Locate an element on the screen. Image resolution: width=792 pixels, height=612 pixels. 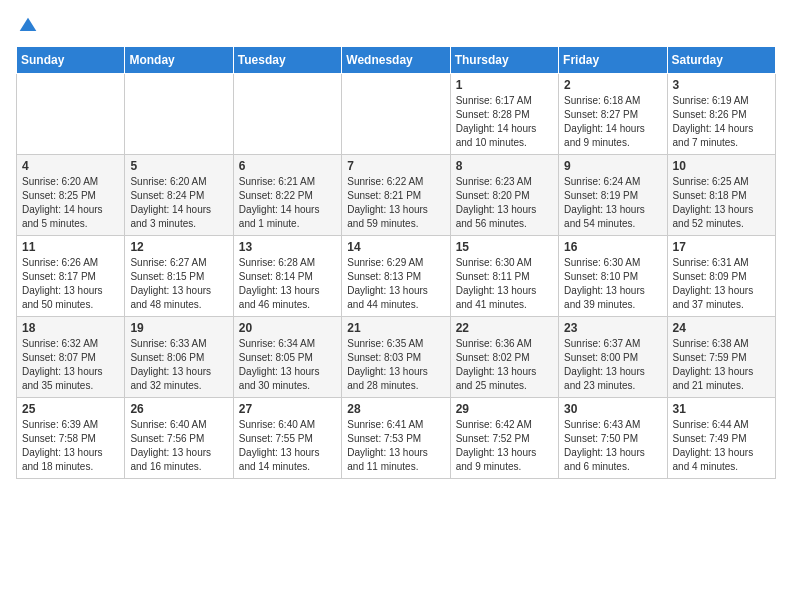
day-number: 29 is located at coordinates (504, 409).